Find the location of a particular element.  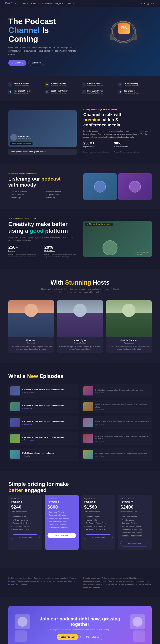

podcast-features: Learn by professional Learn by professio… is located at coordinates (42, 194).